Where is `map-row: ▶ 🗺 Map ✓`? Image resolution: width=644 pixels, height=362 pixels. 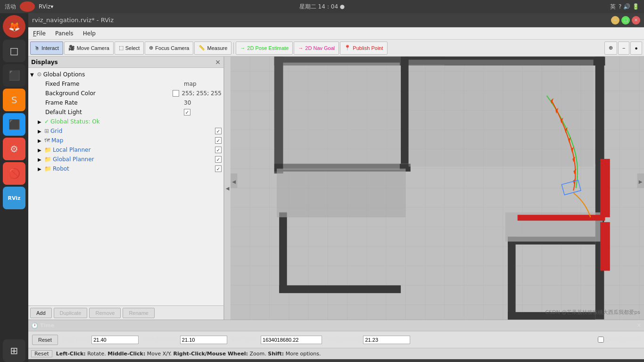 map-row: ▶ 🗺 Map ✓ is located at coordinates (126, 140).